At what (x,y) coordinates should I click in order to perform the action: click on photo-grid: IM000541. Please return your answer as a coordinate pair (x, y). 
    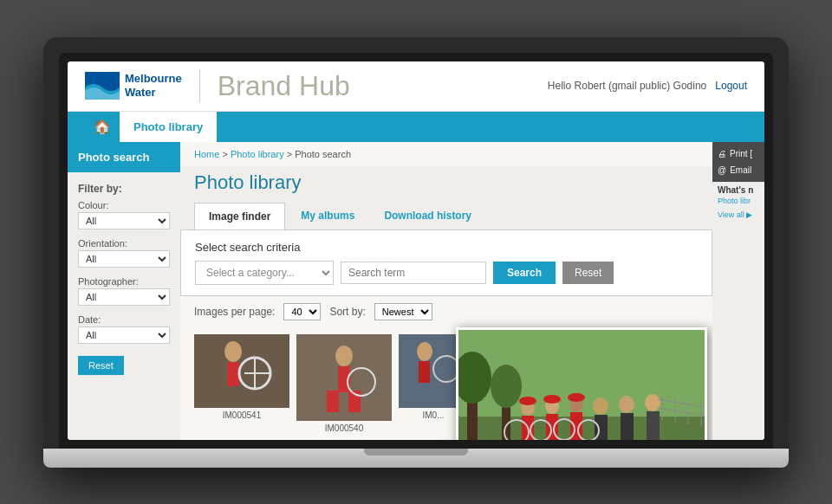
    Looking at the image, I should click on (446, 384).